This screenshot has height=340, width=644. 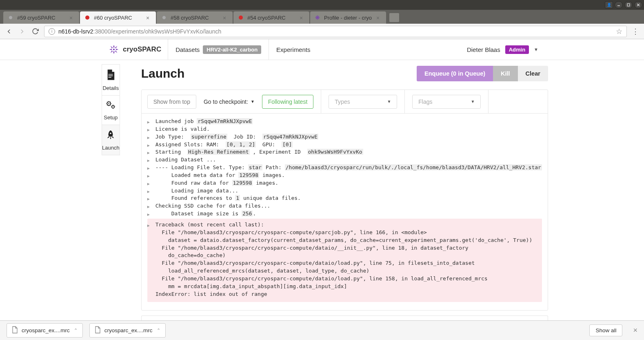 What do you see at coordinates (322, 50) in the screenshot?
I see `app-header: cryoSPARC Datasets HRV2-all-K2_carbon Ex…` at bounding box center [322, 50].